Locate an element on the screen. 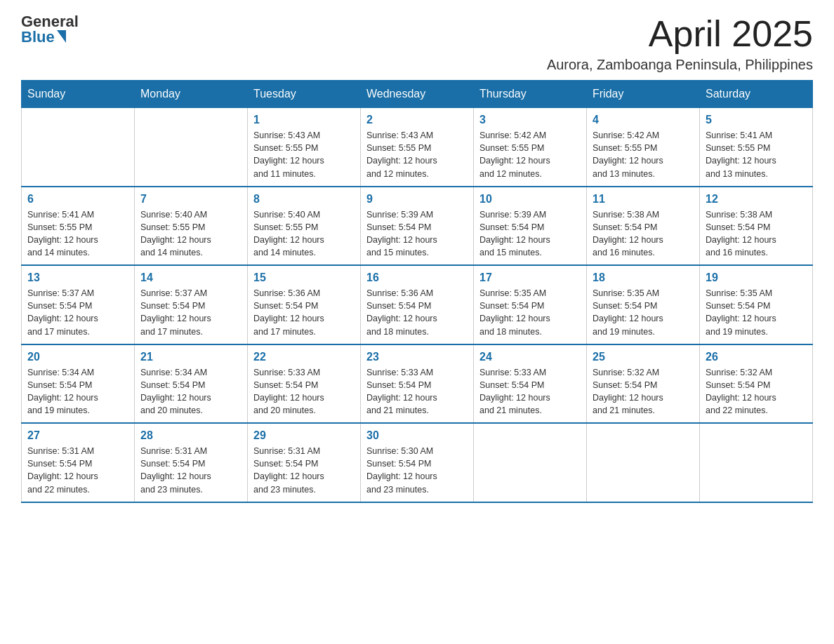 The image size is (834, 644). day-number: 9 is located at coordinates (417, 199).